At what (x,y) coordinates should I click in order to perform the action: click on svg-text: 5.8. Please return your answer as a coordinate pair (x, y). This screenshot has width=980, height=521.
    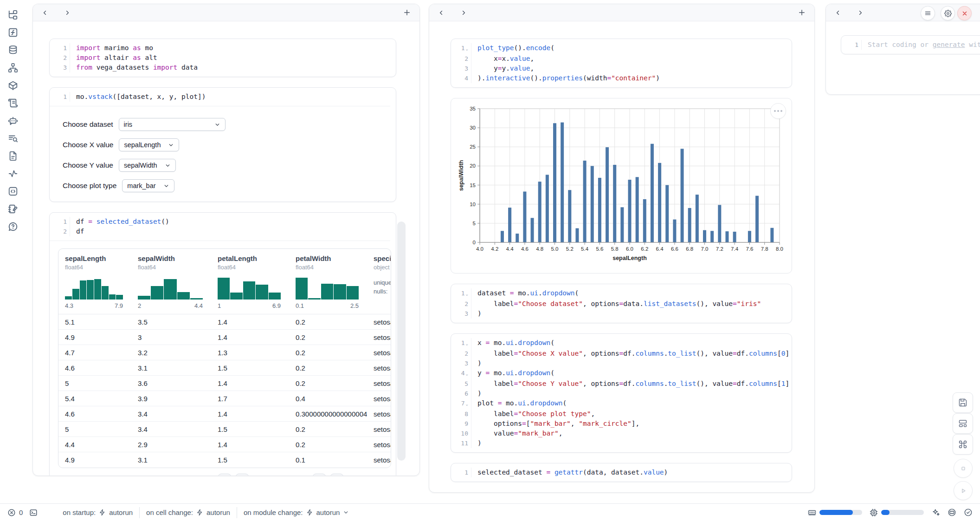
    Looking at the image, I should click on (615, 249).